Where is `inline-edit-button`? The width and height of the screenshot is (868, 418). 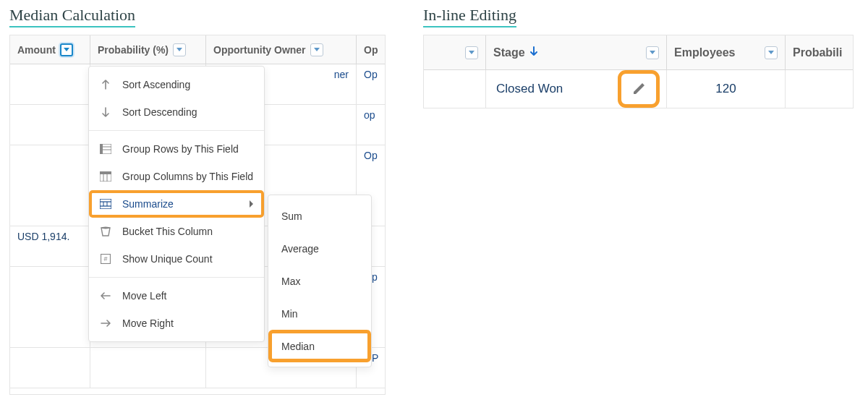 inline-edit-button is located at coordinates (639, 89).